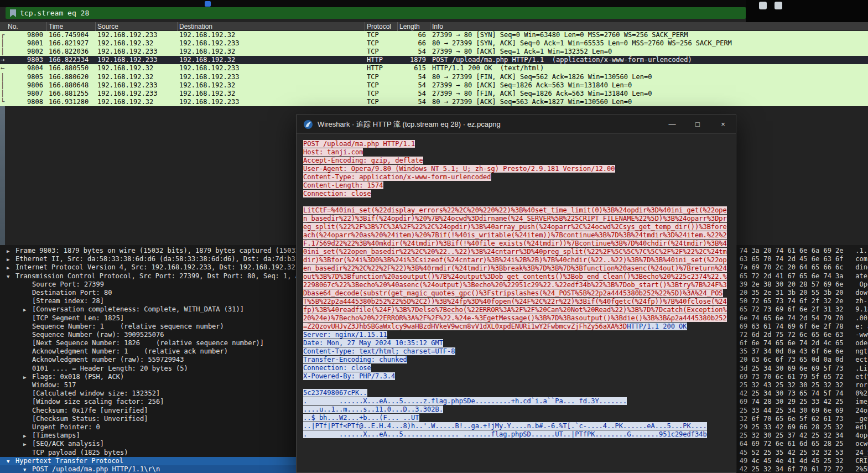  What do you see at coordinates (80, 453) in the screenshot?
I see `detail-text: TCP payload (1825 bytes)` at bounding box center [80, 453].